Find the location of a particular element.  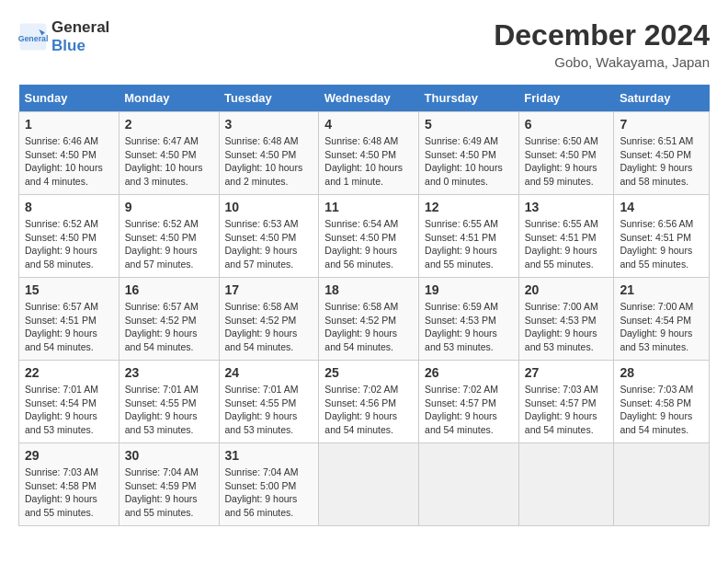

day-cell: 3Sunrise: 6:48 AM Sunset: 4:50 PM Daylig… is located at coordinates (268, 154).